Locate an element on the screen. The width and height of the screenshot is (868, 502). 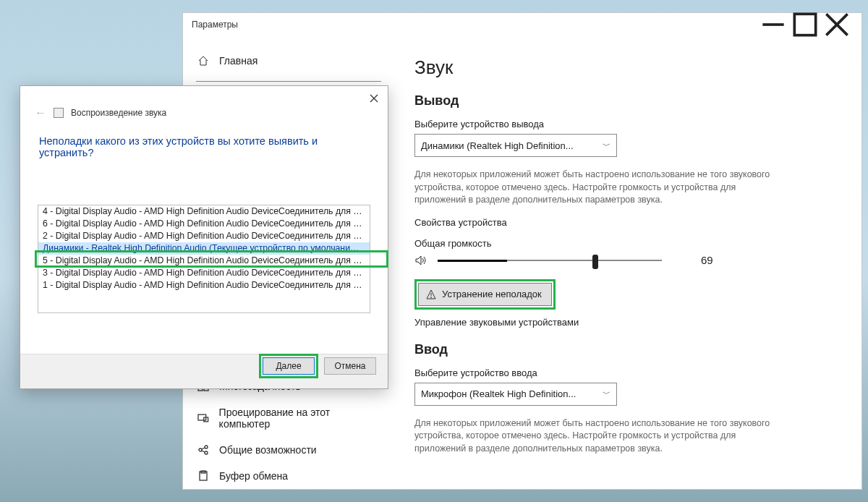
device-list-item: 2 - Digital Display Audio - AMD High Def… is located at coordinates (204, 236).